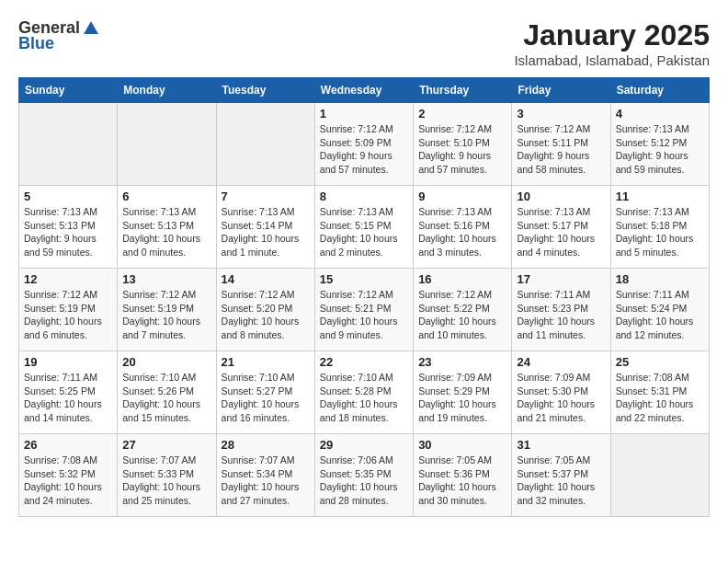  What do you see at coordinates (462, 480) in the screenshot?
I see `day-detail: Sunrise: 7:05 AM Sunset: 5:36 PM Dayligh…` at bounding box center [462, 480].